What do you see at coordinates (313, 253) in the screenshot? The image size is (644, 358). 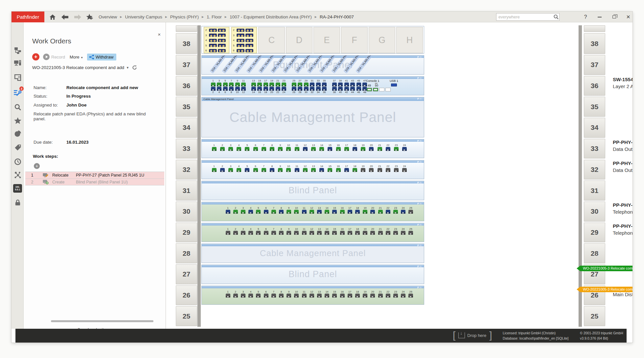 I see `rack-panel-u28: FRCable Management Panel` at bounding box center [313, 253].